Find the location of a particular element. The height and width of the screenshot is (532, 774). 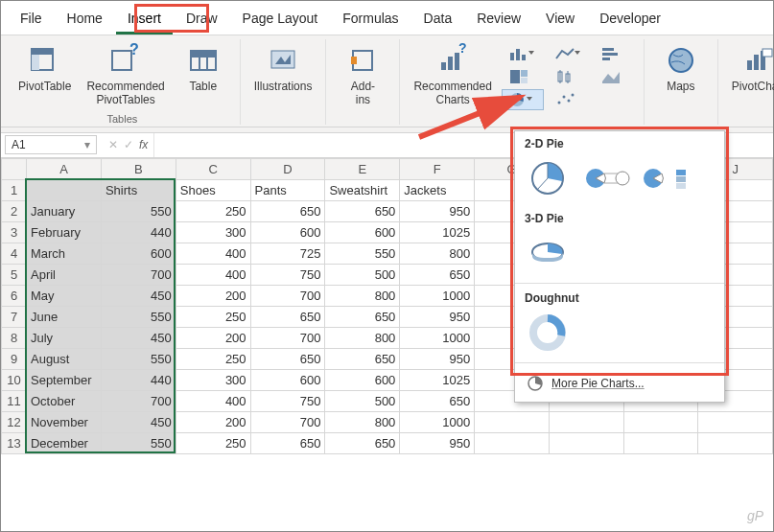

cell-H13 is located at coordinates (586, 443).